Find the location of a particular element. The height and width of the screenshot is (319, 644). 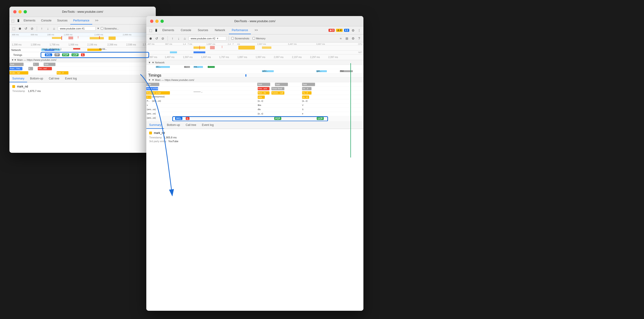

divider-2a is located at coordinates (168, 38).